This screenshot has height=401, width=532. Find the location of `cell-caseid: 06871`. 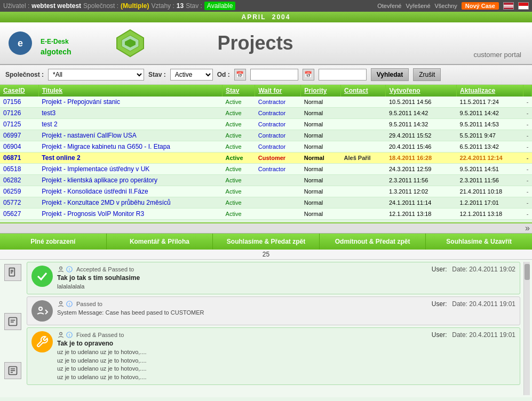

cell-caseid: 06871 is located at coordinates (19, 158).